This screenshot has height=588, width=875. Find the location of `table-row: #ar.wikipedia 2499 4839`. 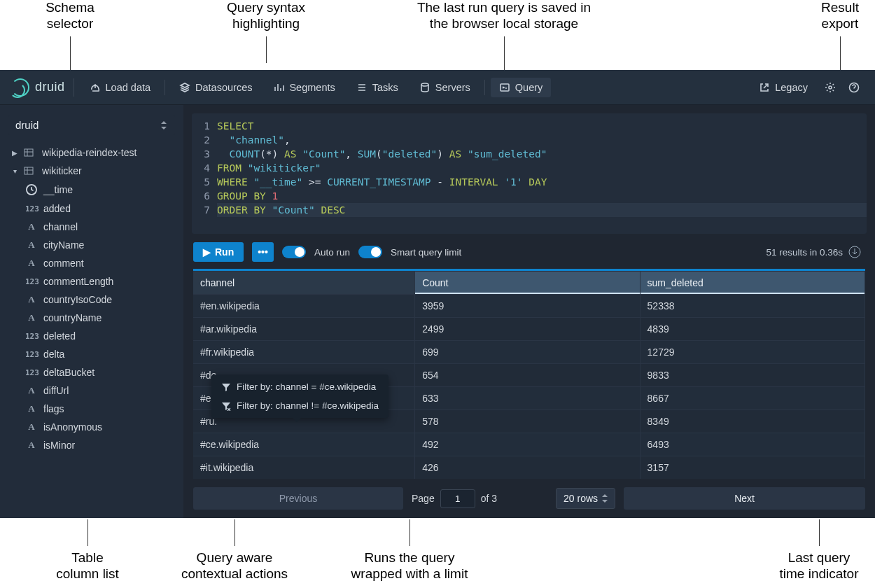

table-row: #ar.wikipedia 2499 4839 is located at coordinates (529, 329).